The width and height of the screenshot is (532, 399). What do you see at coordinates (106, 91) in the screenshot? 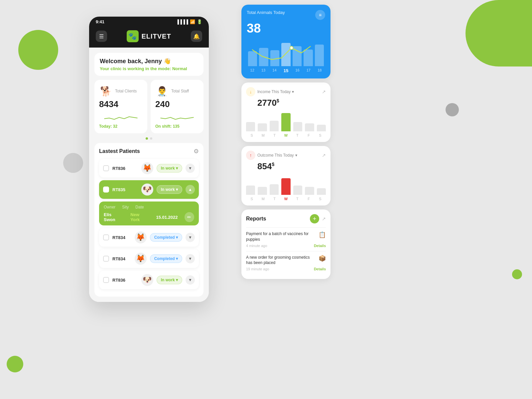
I see `clients-avatar: 🐕` at bounding box center [106, 91].